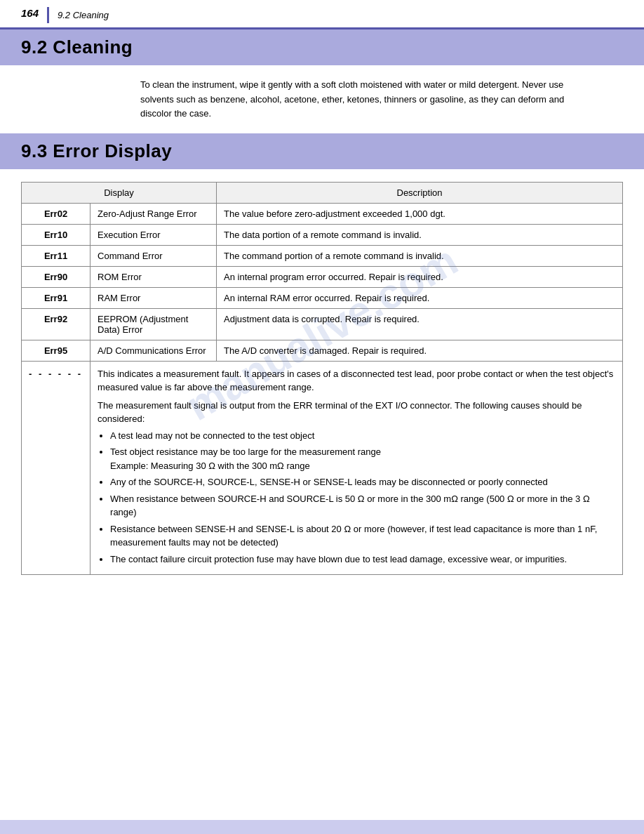 The height and width of the screenshot is (834, 644). What do you see at coordinates (56, 213) in the screenshot?
I see `error-code: Err02` at bounding box center [56, 213].